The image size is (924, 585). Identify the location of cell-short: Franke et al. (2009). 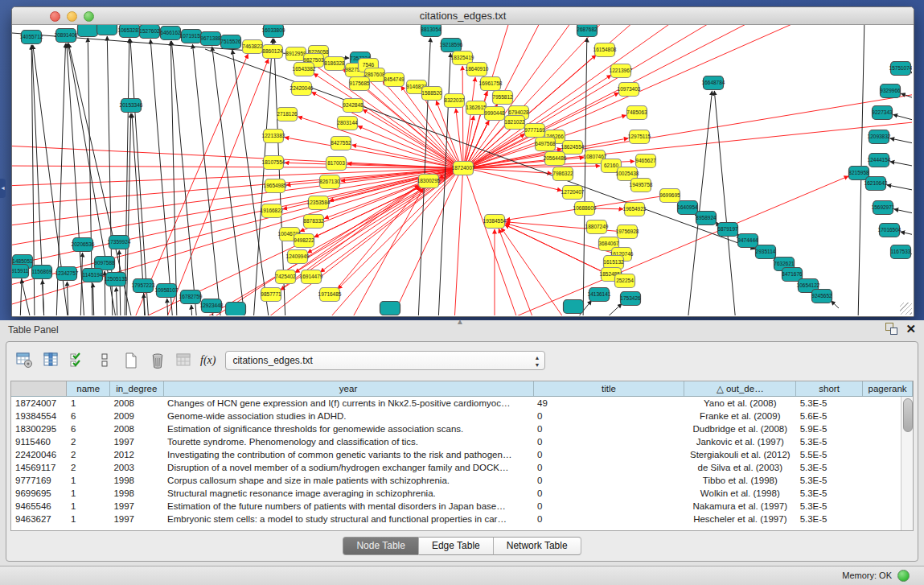
(740, 416).